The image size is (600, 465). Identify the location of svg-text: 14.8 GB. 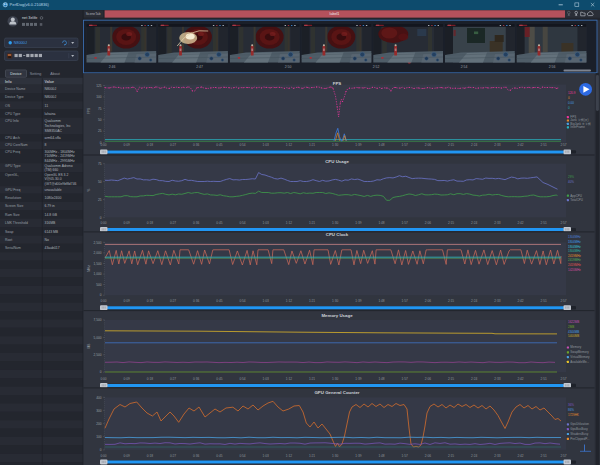
(52, 215).